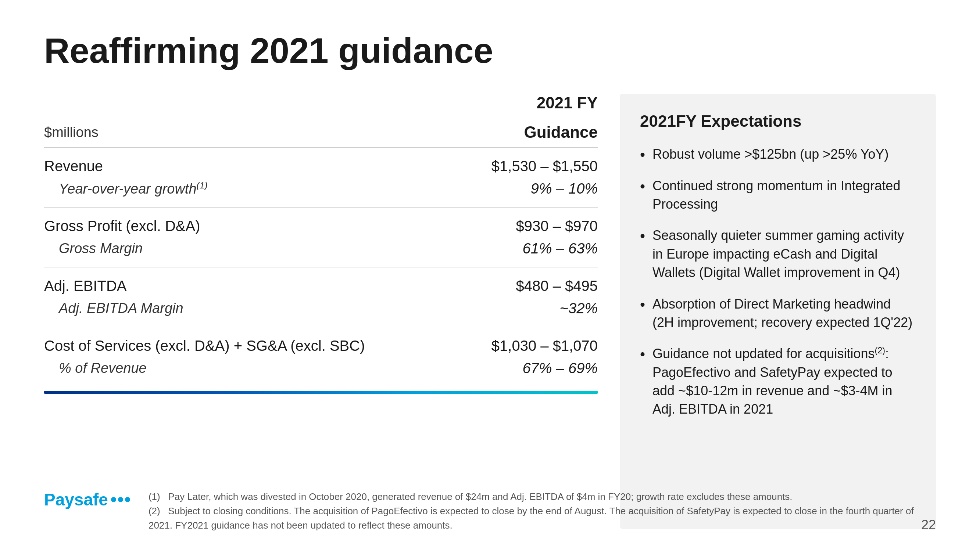  What do you see at coordinates (528, 286) in the screenshot?
I see `ebitda-value: $480 – $495` at bounding box center [528, 286].